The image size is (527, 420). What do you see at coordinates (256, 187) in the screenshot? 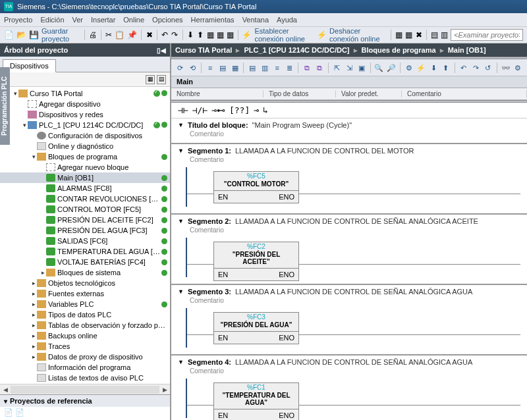
I see `fc-call-box: %FC5"CONTROL MOTOR"ENENO` at bounding box center [256, 187].